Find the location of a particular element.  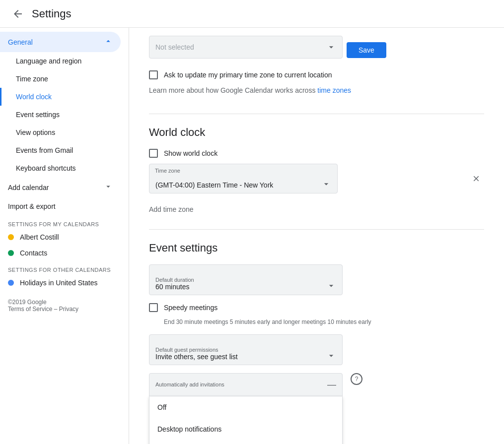

general-label: General is located at coordinates (20, 42).